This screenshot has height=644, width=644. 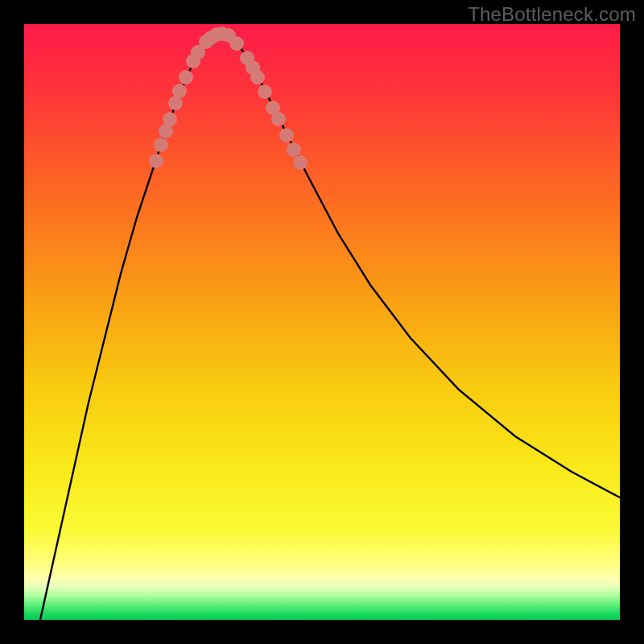 I want to click on marker-group, so click(x=229, y=98).